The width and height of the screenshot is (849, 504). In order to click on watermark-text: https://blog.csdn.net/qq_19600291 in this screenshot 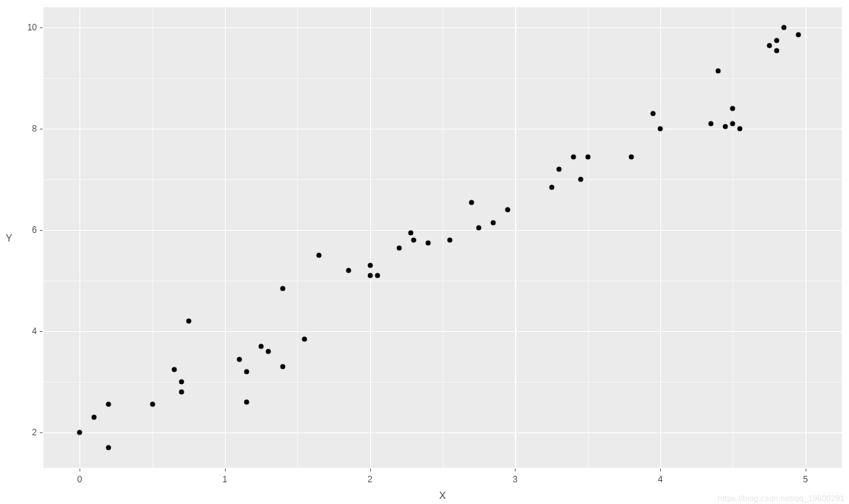, I will do `click(781, 498)`.